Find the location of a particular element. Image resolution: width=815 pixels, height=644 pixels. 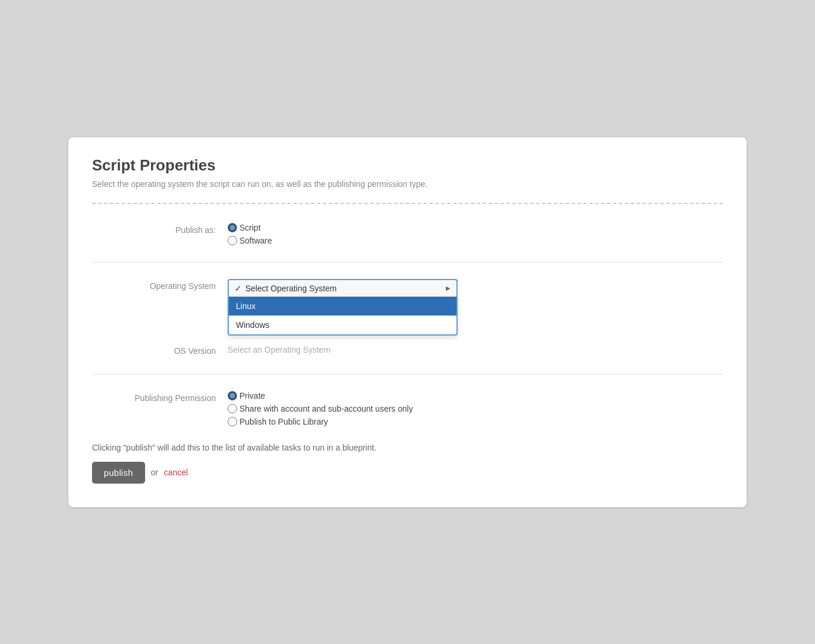

cancel-link: cancel is located at coordinates (176, 472).